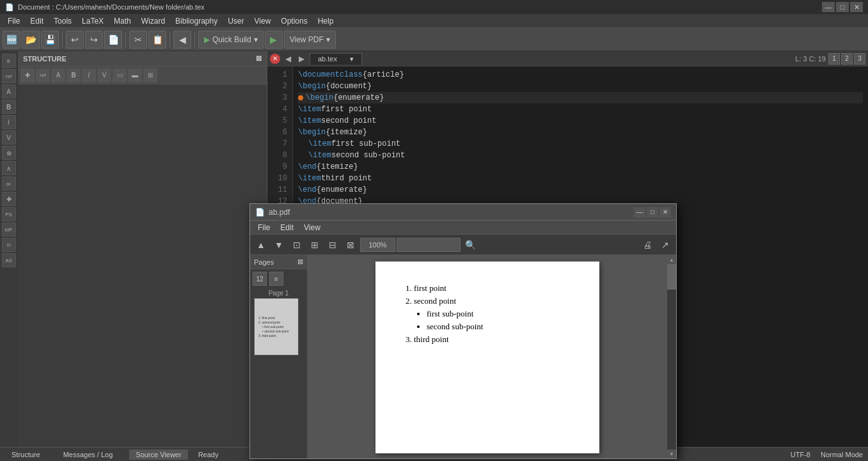  What do you see at coordinates (150, 75) in the screenshot?
I see `structure-tb-plus: ⊞` at bounding box center [150, 75].